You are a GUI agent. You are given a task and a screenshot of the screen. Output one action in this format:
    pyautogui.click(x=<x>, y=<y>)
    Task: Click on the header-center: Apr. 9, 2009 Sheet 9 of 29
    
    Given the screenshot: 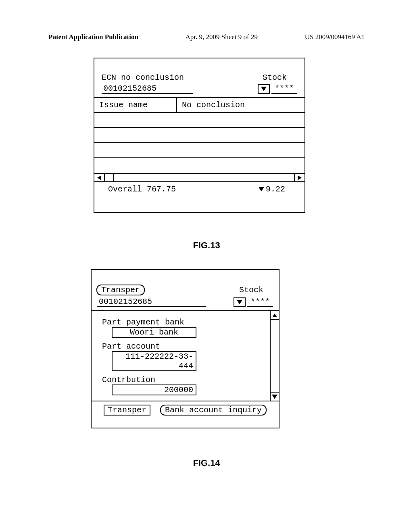 What is the action you would take?
    pyautogui.click(x=222, y=37)
    